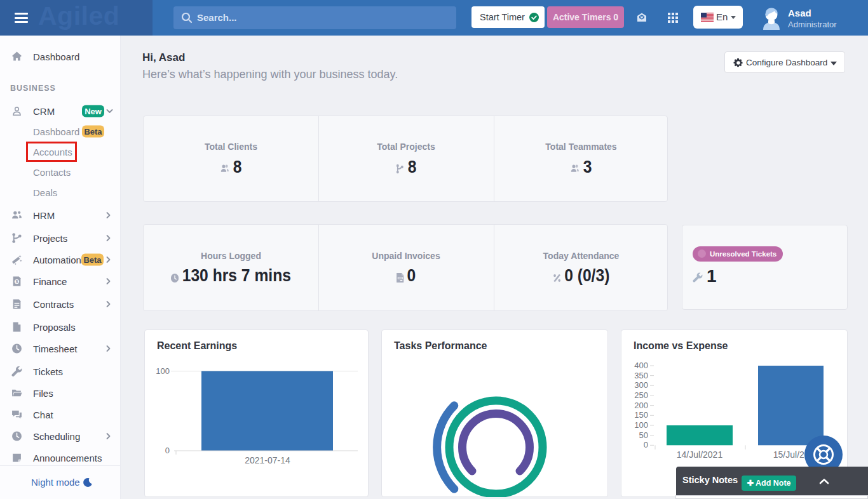 This screenshot has width=868, height=499. What do you see at coordinates (700, 455) in the screenshot?
I see `svg-text: 14/Jul/2021` at bounding box center [700, 455].